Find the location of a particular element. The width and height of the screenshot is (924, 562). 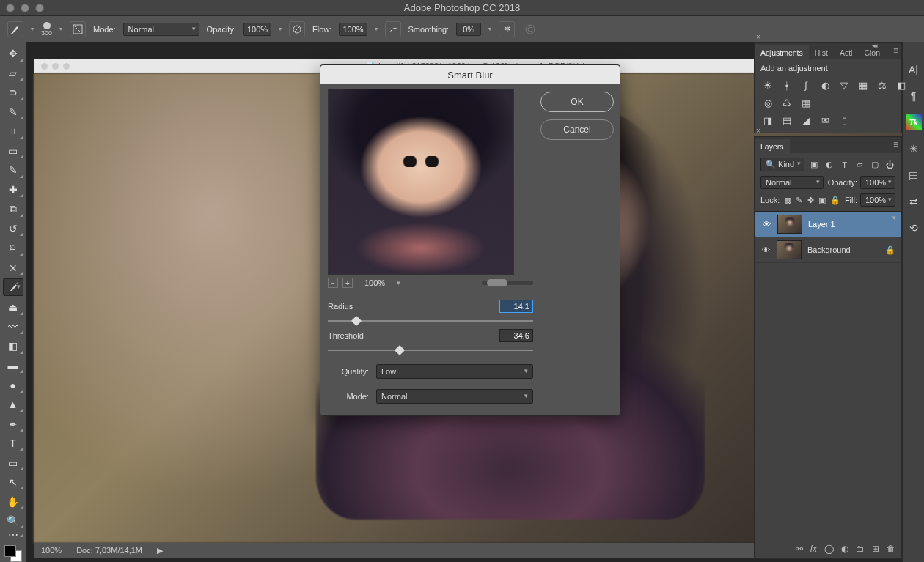

doc-max-icon is located at coordinates (66, 66).